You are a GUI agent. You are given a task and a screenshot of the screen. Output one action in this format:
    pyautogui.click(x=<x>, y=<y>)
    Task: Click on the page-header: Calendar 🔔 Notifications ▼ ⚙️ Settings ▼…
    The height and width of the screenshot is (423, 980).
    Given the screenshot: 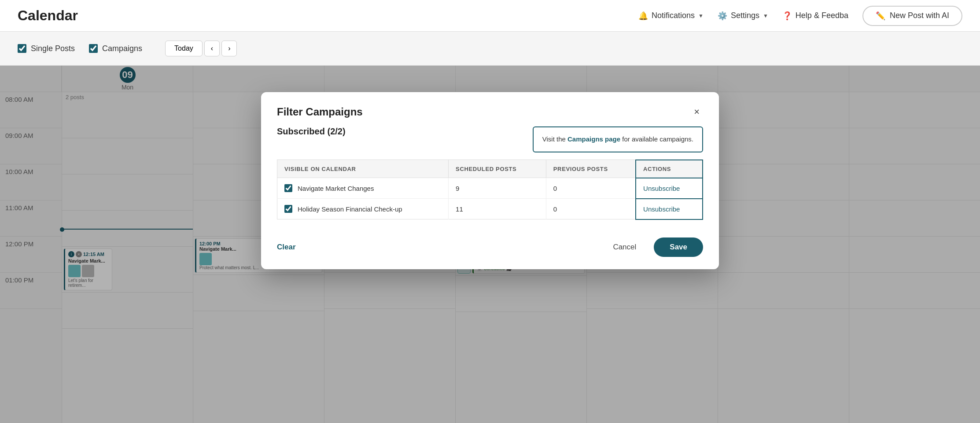 What is the action you would take?
    pyautogui.click(x=490, y=16)
    